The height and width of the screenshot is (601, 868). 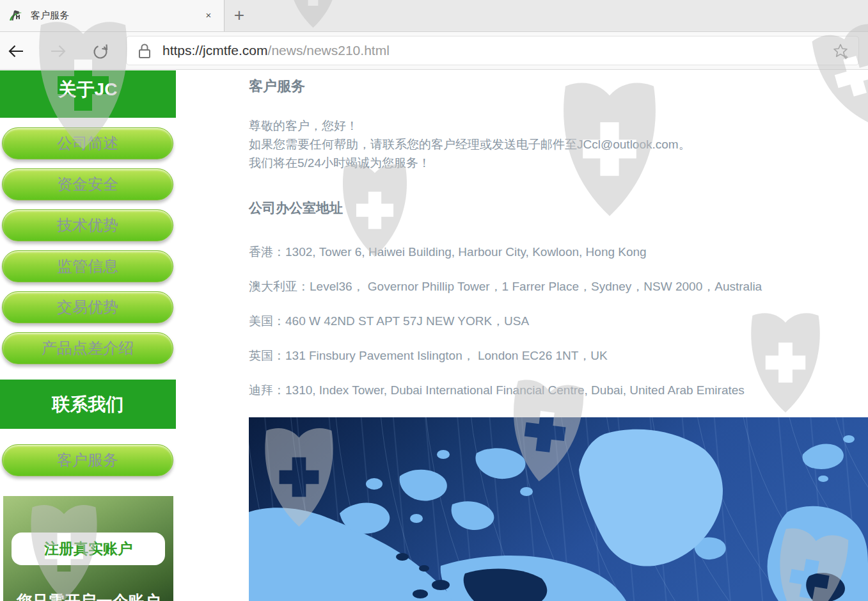 What do you see at coordinates (496, 390) in the screenshot?
I see `office-address-dubai: 迪拜：1310, Index Tower, Dubai Internationa…` at bounding box center [496, 390].